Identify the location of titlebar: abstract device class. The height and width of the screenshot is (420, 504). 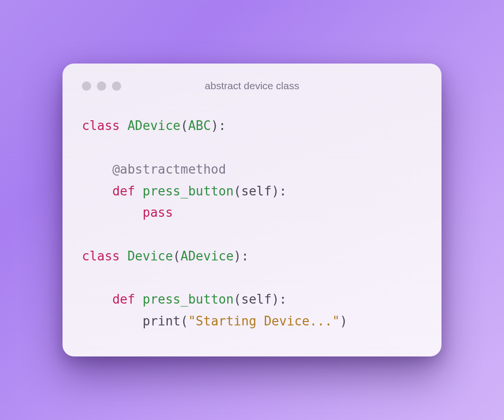
(252, 86).